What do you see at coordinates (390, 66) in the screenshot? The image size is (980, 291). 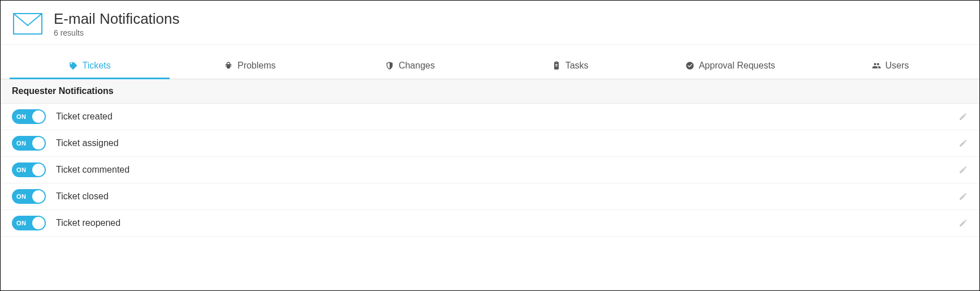 I see `shield-icon` at bounding box center [390, 66].